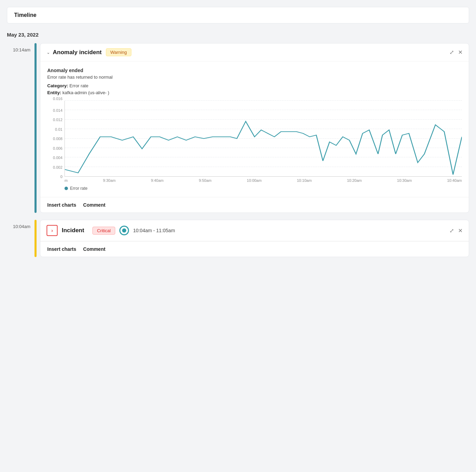  Describe the element at coordinates (86, 92) in the screenshot. I see `entity-value: kafka-admin (us-alive- )` at that location.